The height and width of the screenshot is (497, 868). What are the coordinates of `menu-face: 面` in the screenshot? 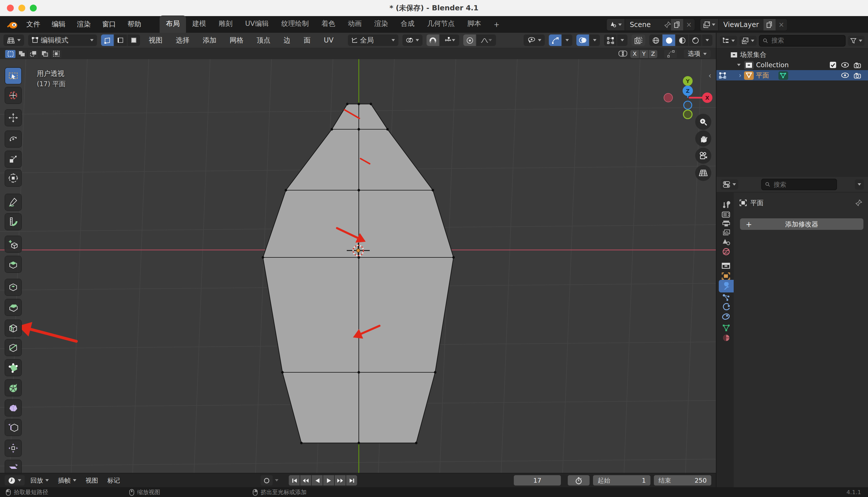 It's located at (307, 40).